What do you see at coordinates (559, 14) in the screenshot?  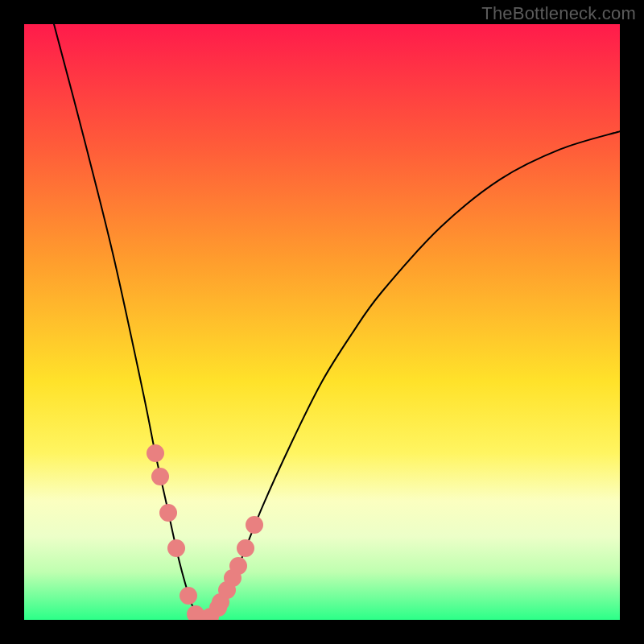 I see `watermark-text: TheBottleneck.com` at bounding box center [559, 14].